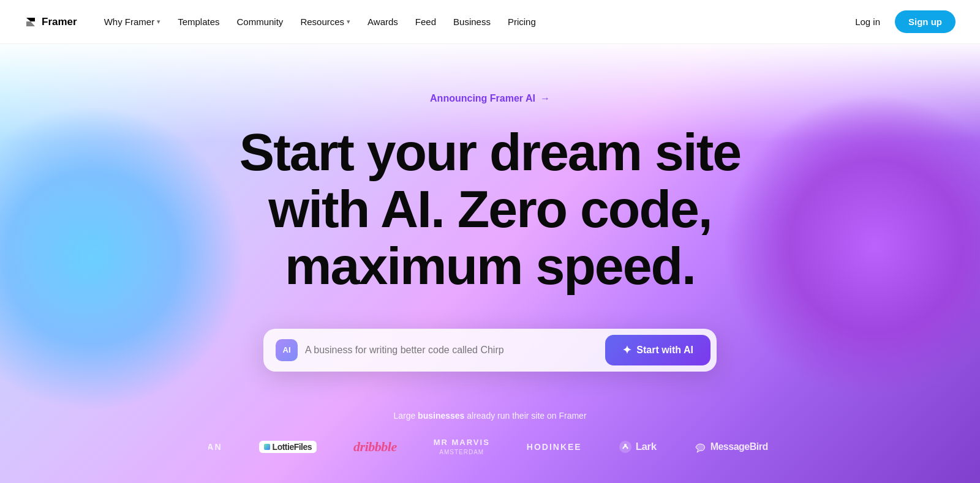 Image resolution: width=980 pixels, height=483 pixels. What do you see at coordinates (462, 447) in the screenshot?
I see `list-item: MR MARVISAMSTERDAM` at bounding box center [462, 447].